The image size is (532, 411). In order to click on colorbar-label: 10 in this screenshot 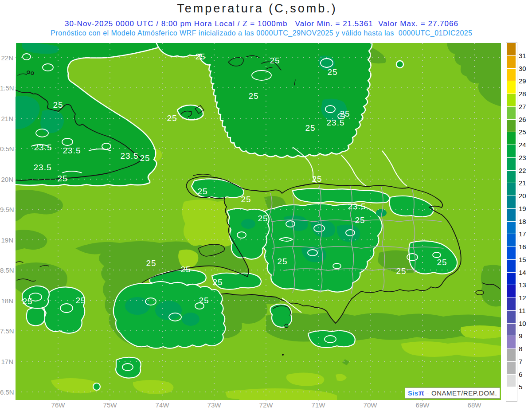, I will do `click(525, 324)`.